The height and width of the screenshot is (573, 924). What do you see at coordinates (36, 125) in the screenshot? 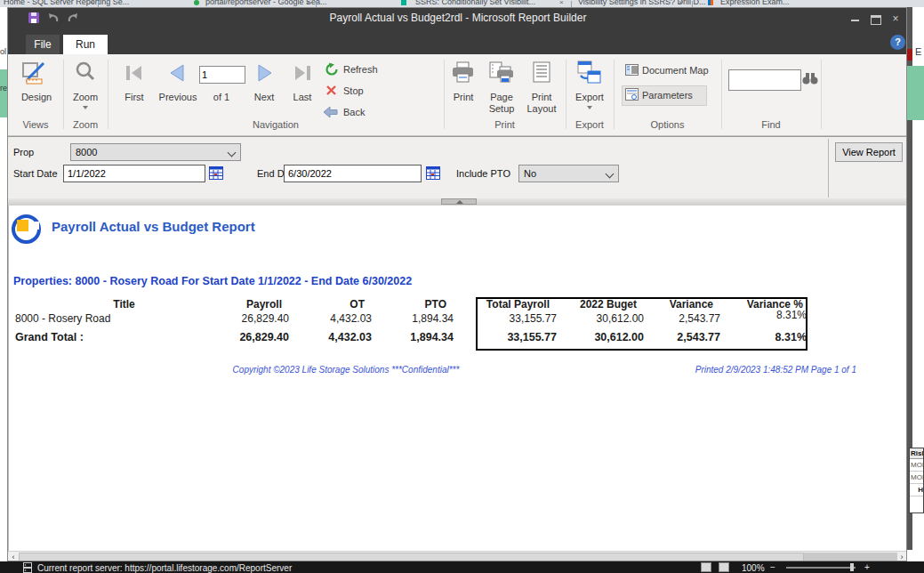
I see `group-label-views: Views` at bounding box center [36, 125].